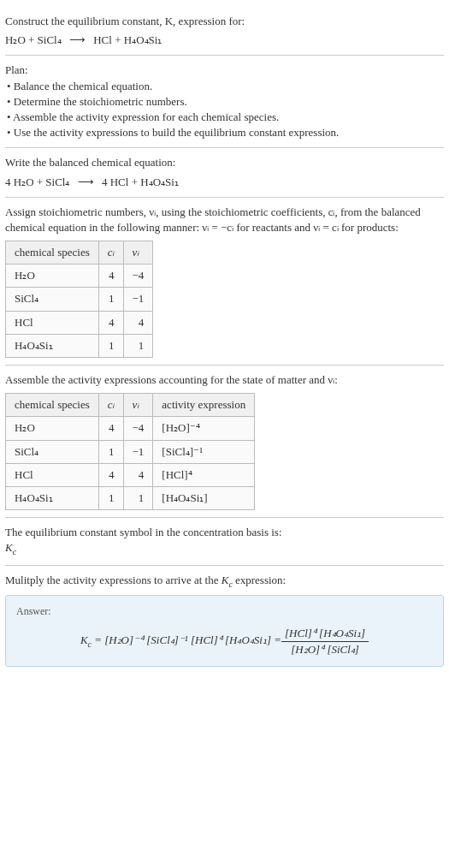 This screenshot has height=868, width=449. What do you see at coordinates (130, 428) in the screenshot?
I see `table-row: H₂O 4 −4 [H₂O]⁻⁴` at bounding box center [130, 428].